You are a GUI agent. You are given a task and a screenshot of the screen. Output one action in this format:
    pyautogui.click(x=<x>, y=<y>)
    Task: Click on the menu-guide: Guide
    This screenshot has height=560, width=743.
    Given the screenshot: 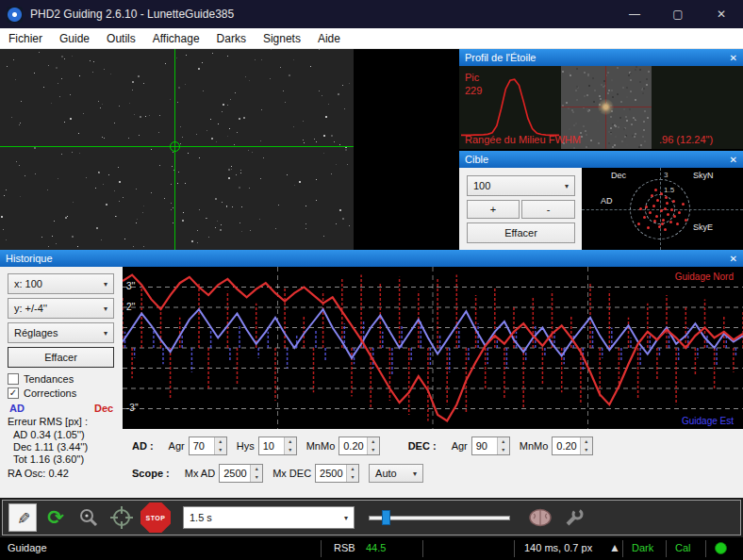 What is the action you would take?
    pyautogui.click(x=74, y=38)
    